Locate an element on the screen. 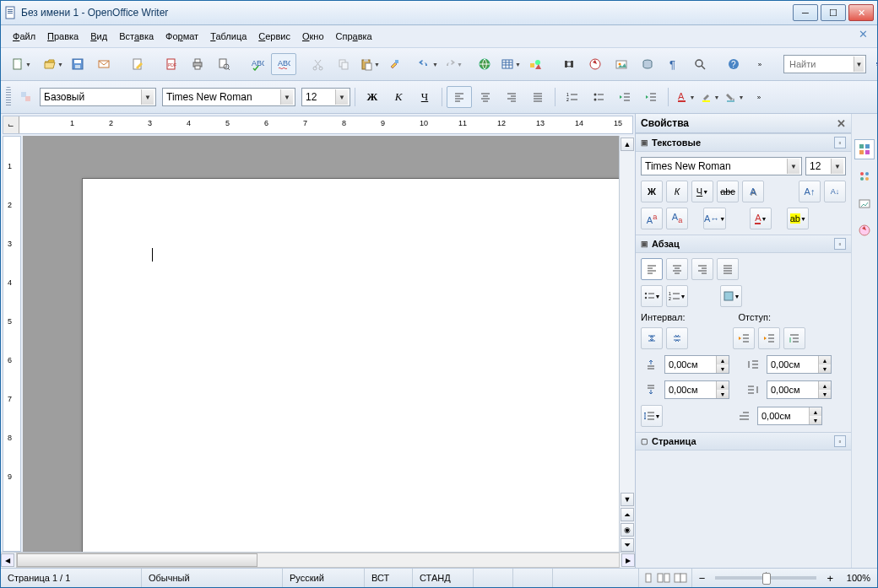  italic-button: К is located at coordinates (398, 97).